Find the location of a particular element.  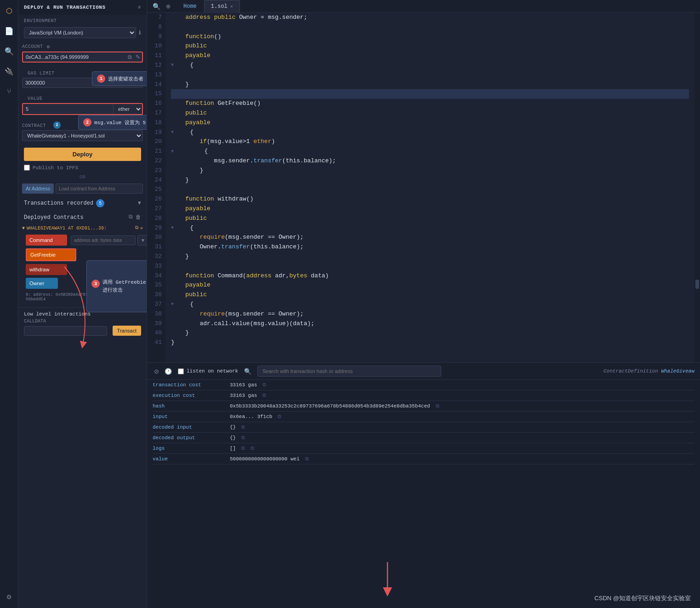

tx-key-logs: logs is located at coordinates (189, 448).